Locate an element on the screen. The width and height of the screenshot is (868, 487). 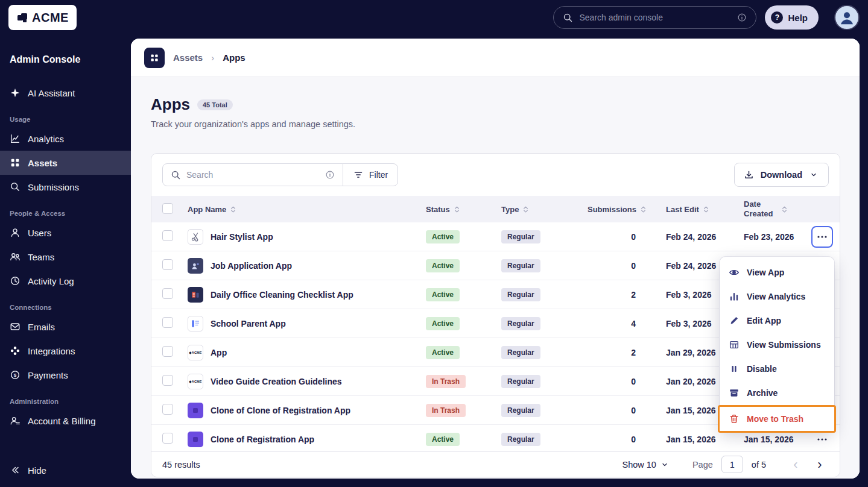
bar-chart-icon is located at coordinates (734, 297).